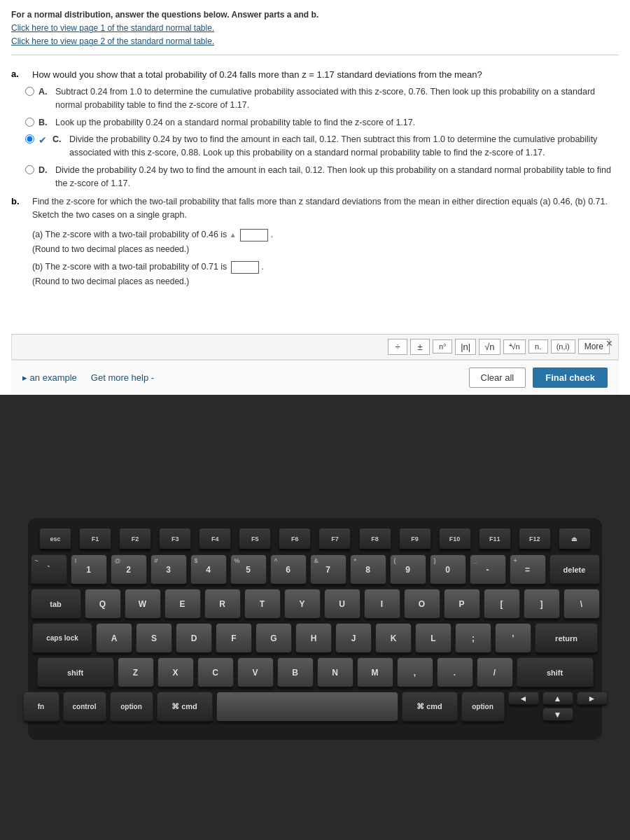 The width and height of the screenshot is (630, 840). I want to click on get-more-help-link: Get more help -, so click(122, 378).